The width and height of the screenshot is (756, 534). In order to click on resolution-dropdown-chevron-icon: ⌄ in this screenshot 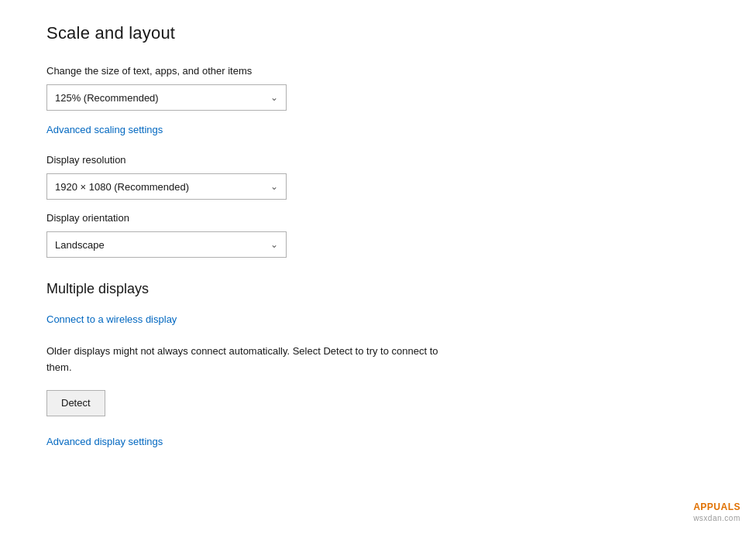, I will do `click(274, 187)`.